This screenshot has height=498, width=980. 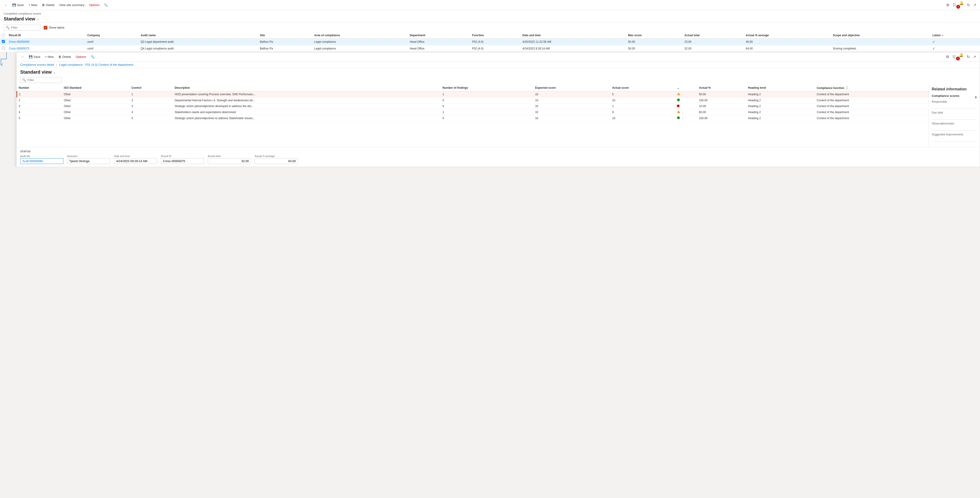 I want to click on show-latest-checkbox: ✓, so click(x=46, y=27).